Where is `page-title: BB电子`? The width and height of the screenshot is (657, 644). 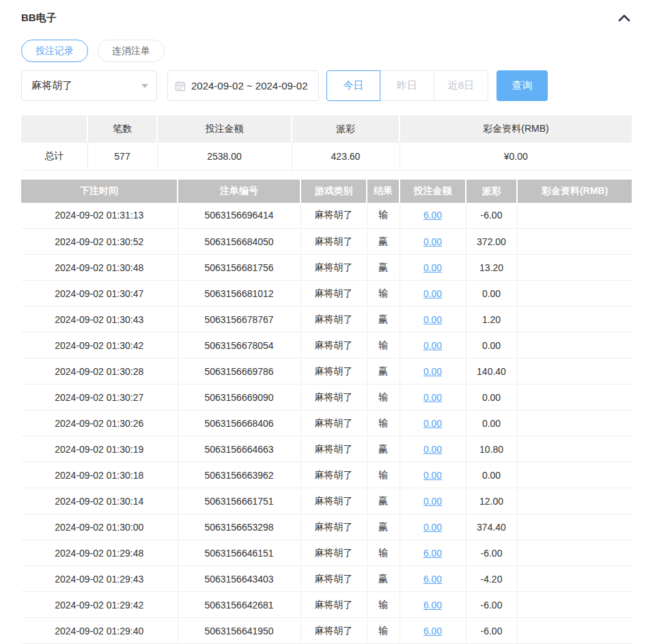
page-title: BB电子 is located at coordinates (39, 18).